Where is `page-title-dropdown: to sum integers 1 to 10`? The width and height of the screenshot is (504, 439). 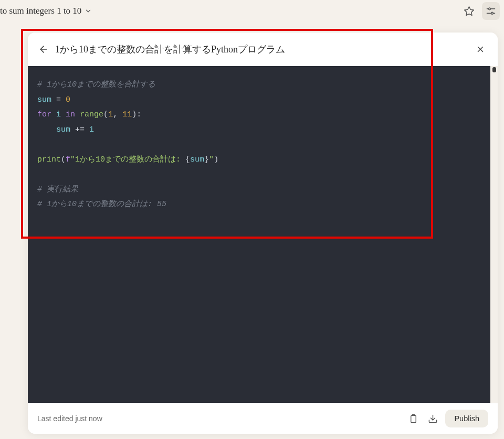
page-title-dropdown: to sum integers 1 to 10 is located at coordinates (46, 11).